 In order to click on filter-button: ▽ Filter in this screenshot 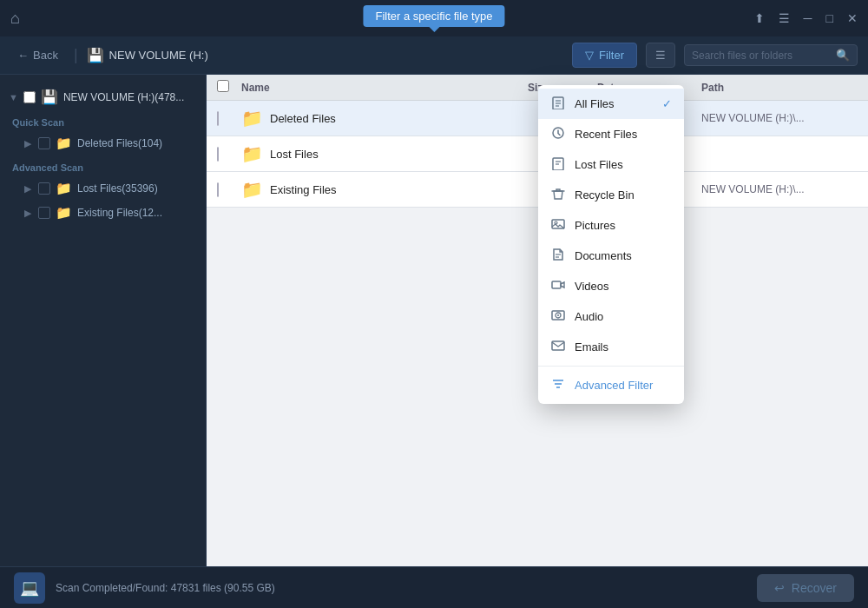, I will do `click(604, 56)`.